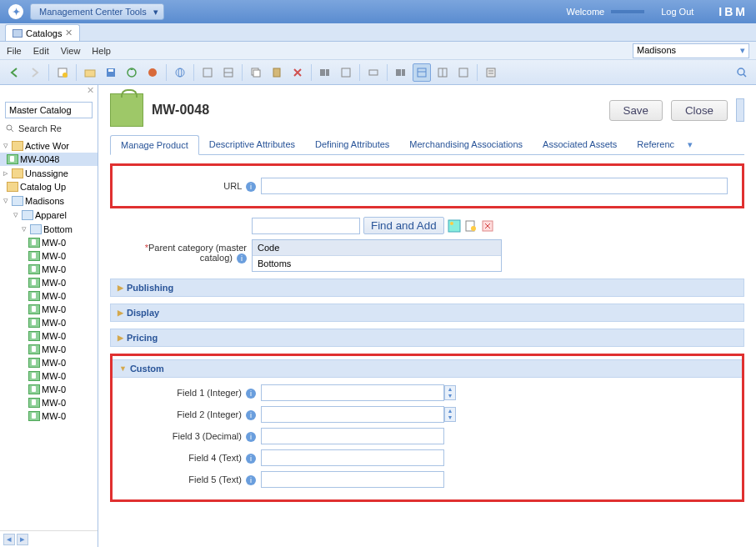 The image size is (756, 547). What do you see at coordinates (68, 33) in the screenshot?
I see `close-icon: ✕` at bounding box center [68, 33].